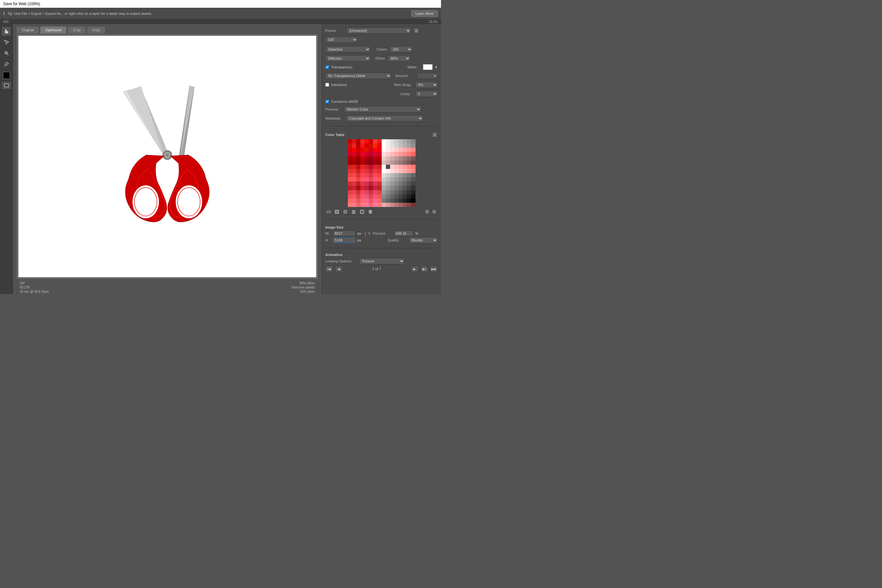 This screenshot has height=588, width=882. What do you see at coordinates (416, 31) in the screenshot?
I see `preset-menu-button: ☰` at bounding box center [416, 31].